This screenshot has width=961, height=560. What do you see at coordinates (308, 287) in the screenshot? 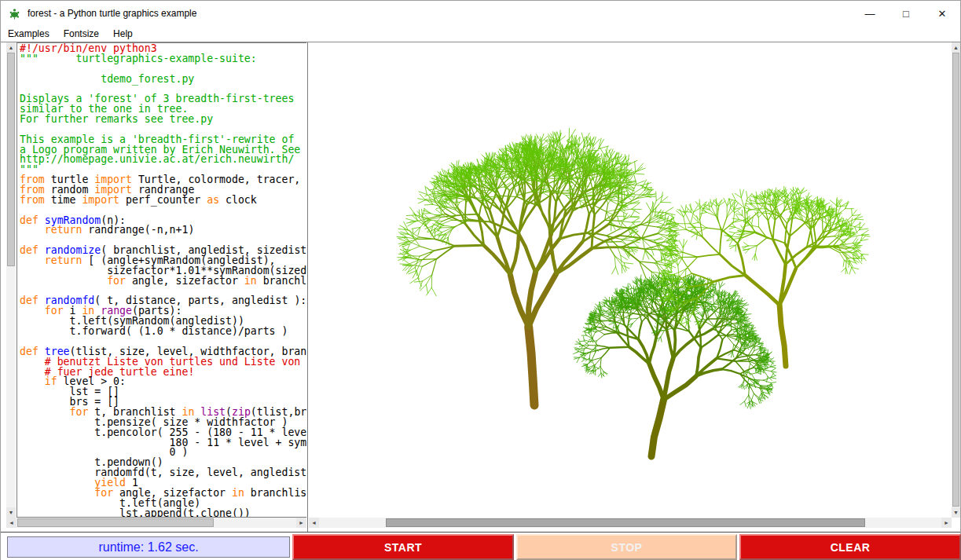
I see `pane-divider` at bounding box center [308, 287].